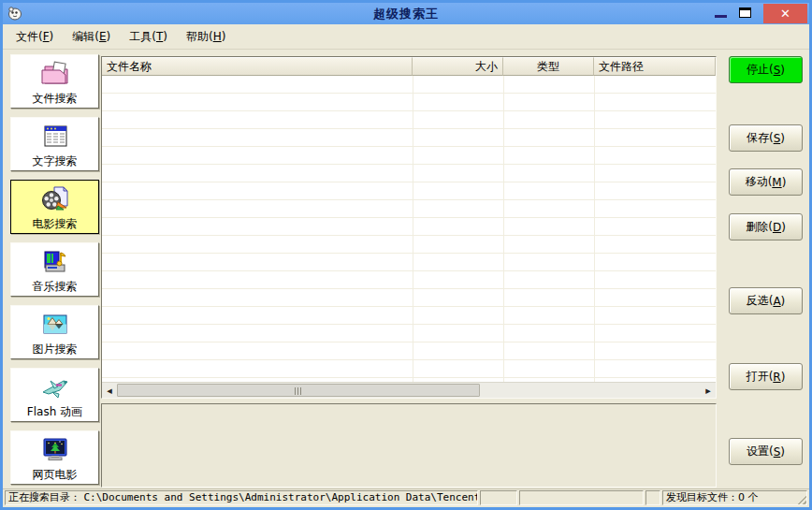 The width and height of the screenshot is (812, 510). I want to click on sidebar-item-label: 音乐搜索, so click(55, 286).